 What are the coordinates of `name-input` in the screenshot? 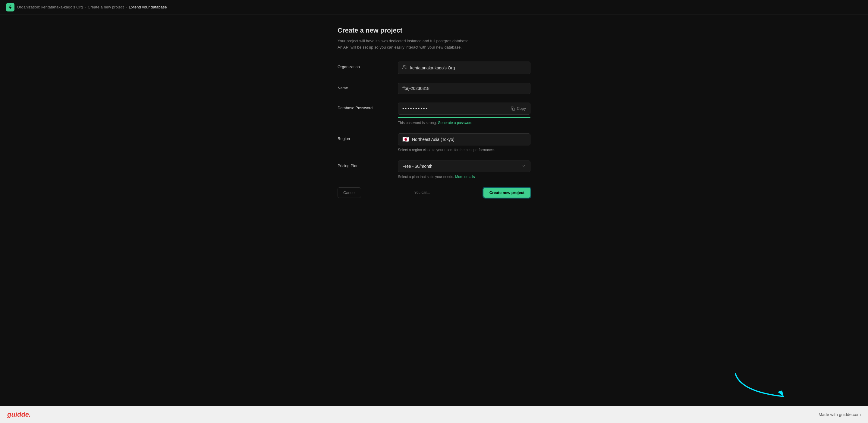 It's located at (464, 88).